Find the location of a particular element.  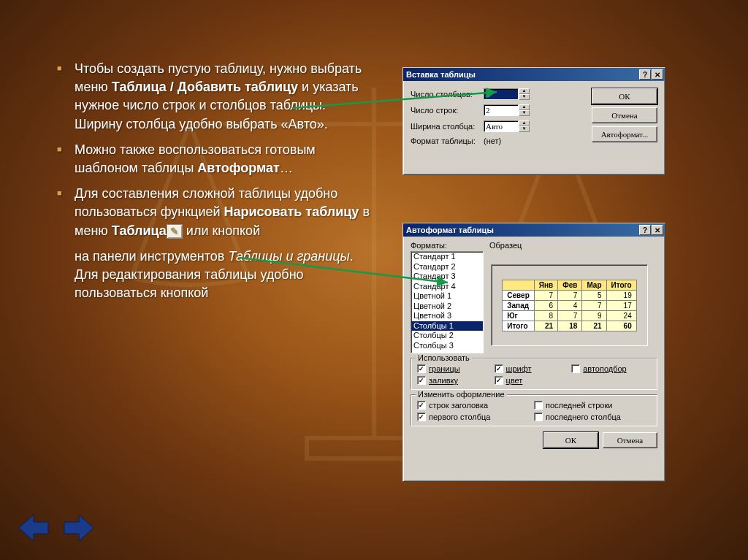

chk-borders: границы is located at coordinates (456, 369).